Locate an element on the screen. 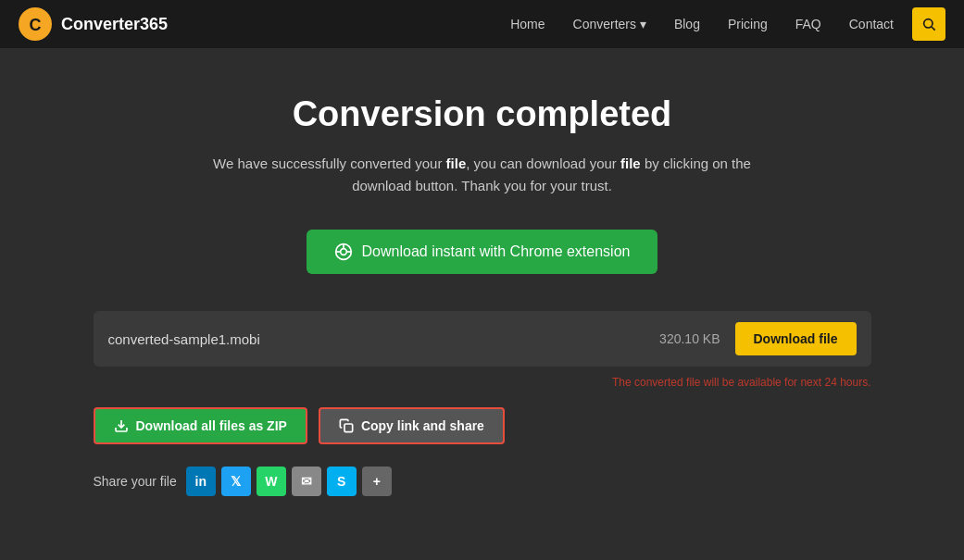 The height and width of the screenshot is (560, 964). linkedin-share-button: in is located at coordinates (201, 481).